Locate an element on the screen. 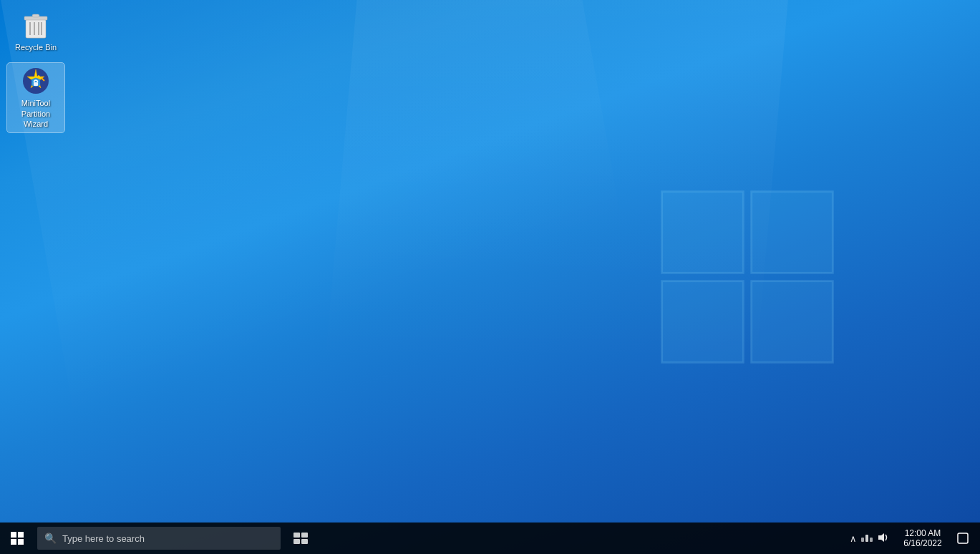 The image size is (980, 554). desktop-icons-container: Recycle Bin Mi is located at coordinates (36, 70).